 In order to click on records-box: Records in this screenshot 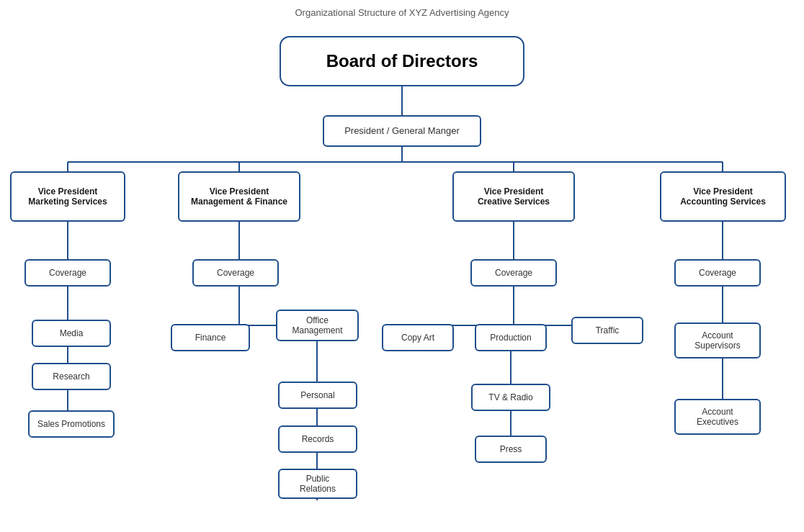, I will do `click(318, 439)`.